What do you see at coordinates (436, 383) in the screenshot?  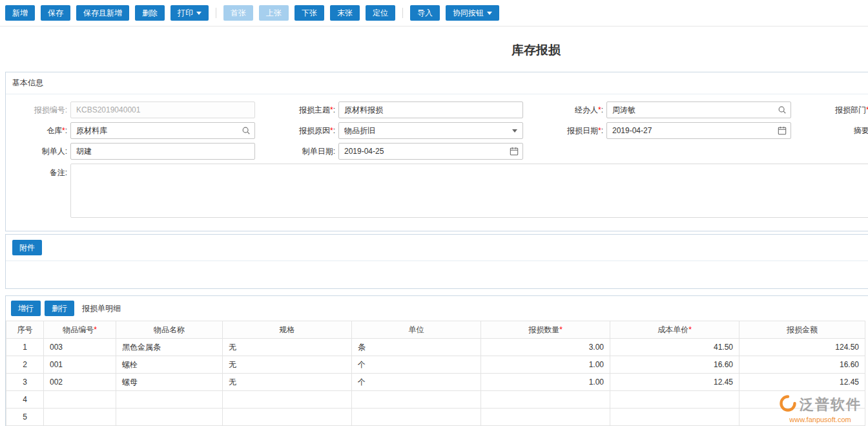 I see `table-row: 3 002 螺母 无 个 1.00 12.45 12.45` at bounding box center [436, 383].